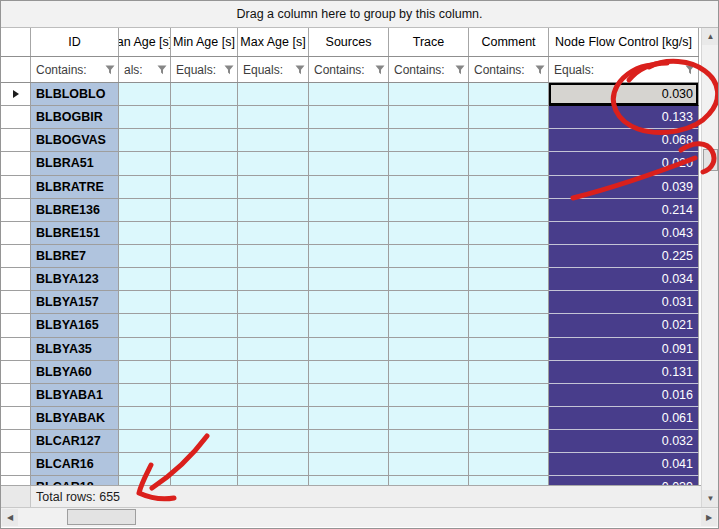 Image resolution: width=719 pixels, height=529 pixels. I want to click on cell-id: BLBRE136, so click(75, 210).